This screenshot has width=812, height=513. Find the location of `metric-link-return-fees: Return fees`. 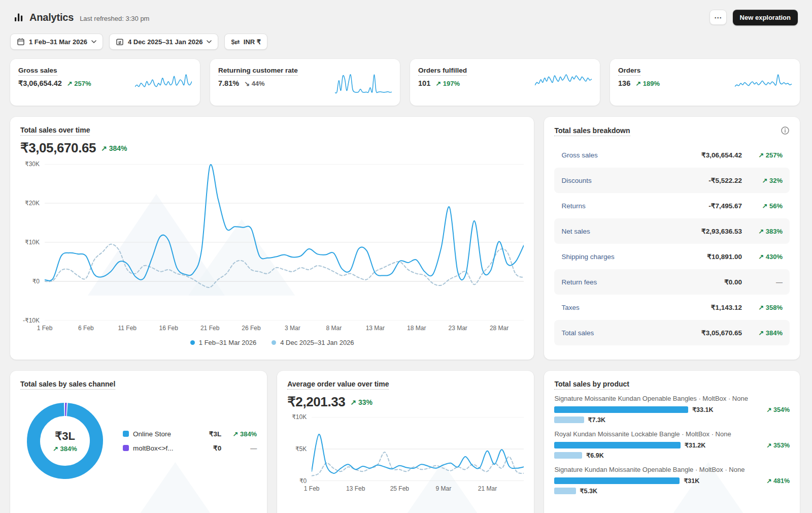

metric-link-return-fees: Return fees is located at coordinates (642, 282).